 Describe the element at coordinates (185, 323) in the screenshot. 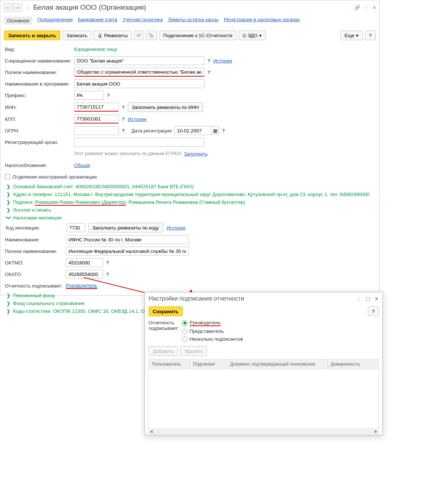

I see `radio-leader` at that location.